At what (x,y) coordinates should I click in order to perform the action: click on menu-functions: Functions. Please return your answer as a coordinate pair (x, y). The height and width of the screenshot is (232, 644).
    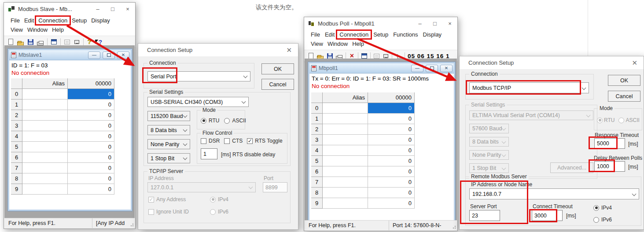
    Looking at the image, I should click on (405, 34).